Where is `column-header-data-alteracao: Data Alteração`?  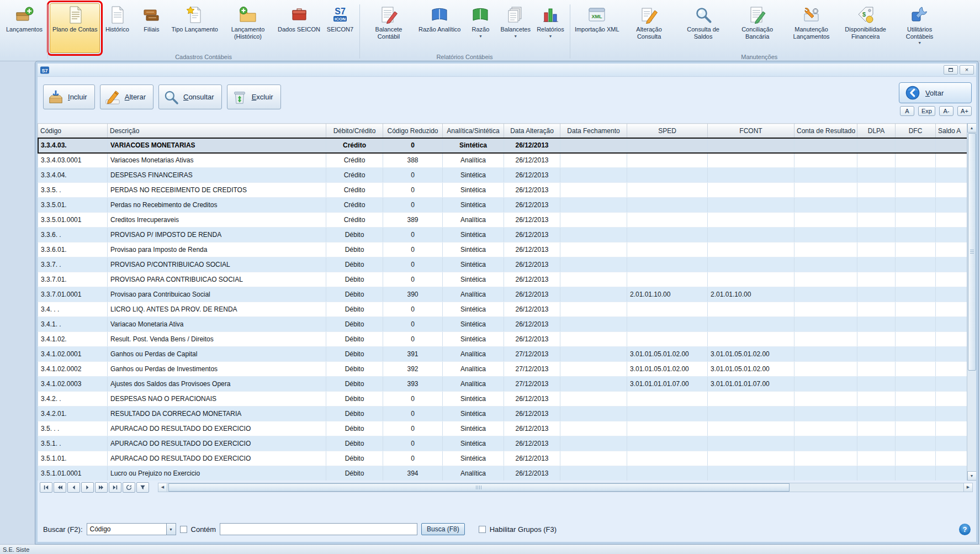 column-header-data-alteracao: Data Alteração is located at coordinates (532, 131).